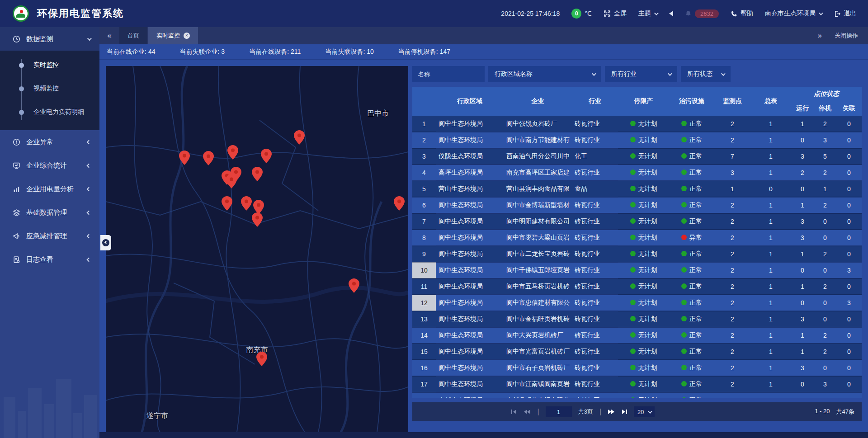 The height and width of the screenshot is (438, 868). Describe the element at coordinates (187, 36) in the screenshot. I see `tab-close-icon: ×` at that location.